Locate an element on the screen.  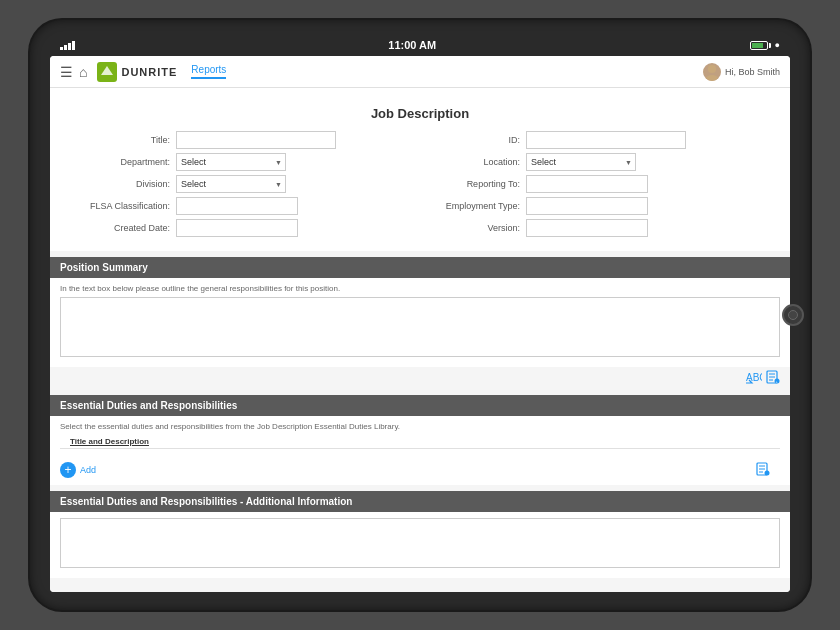
department-select-wrapper: Select is located at coordinates (231, 162).